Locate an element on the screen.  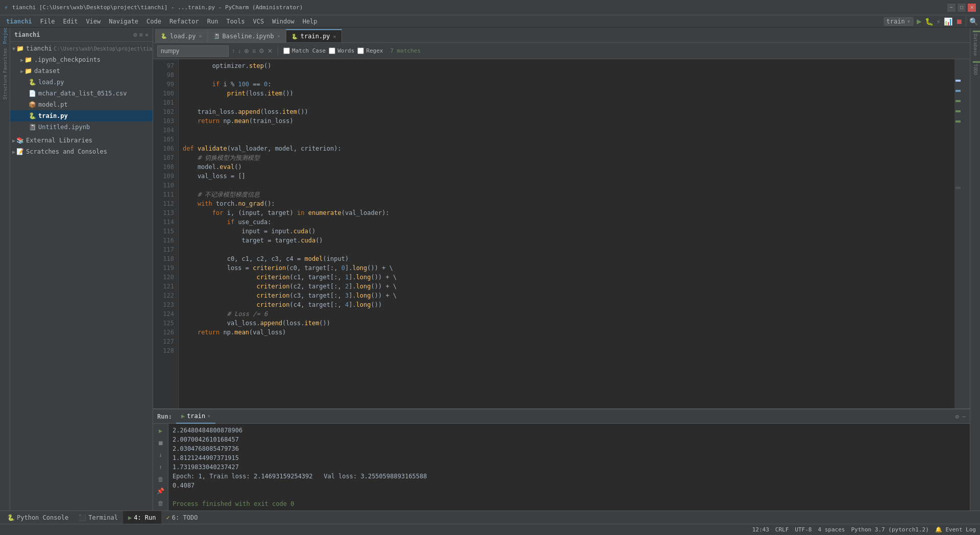
tree-root: ▼ 📁 tianchi C:\Users\wxb\Desktop\project… is located at coordinates (82, 48).